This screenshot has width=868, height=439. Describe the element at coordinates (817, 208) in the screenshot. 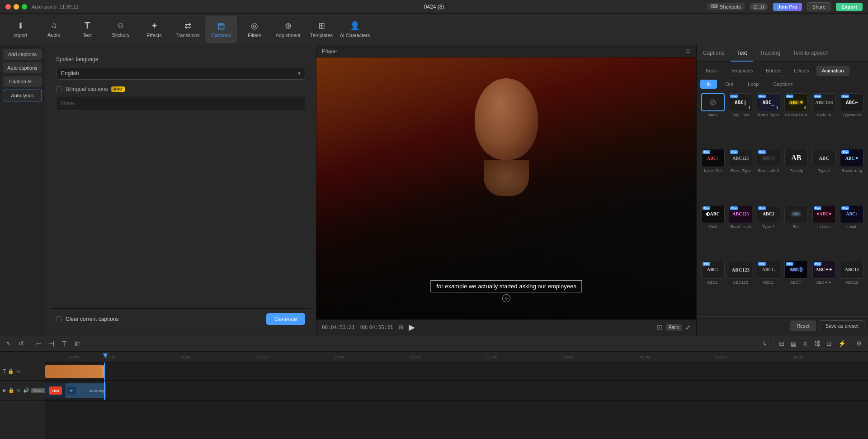

I see `pro-tag-inlove: Pro` at that location.